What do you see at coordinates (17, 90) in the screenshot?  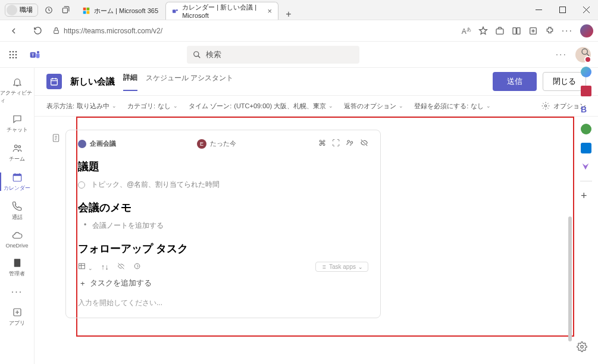 I see `rail-activity: アクティビティ` at bounding box center [17, 90].